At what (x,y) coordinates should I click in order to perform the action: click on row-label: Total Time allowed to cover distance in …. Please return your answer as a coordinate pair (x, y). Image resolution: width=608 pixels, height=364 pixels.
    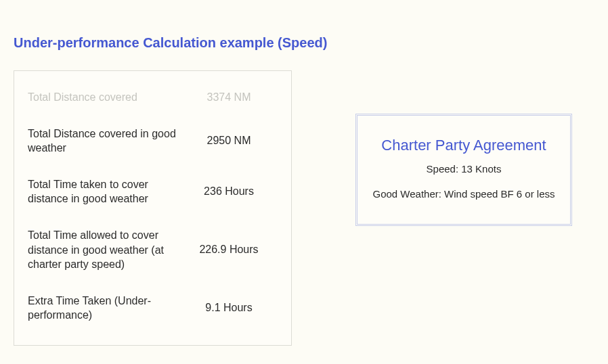
    Looking at the image, I should click on (104, 250).